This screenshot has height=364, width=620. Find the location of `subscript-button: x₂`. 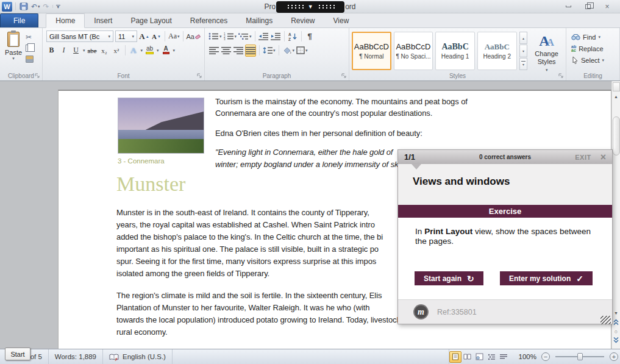

subscript-button: x₂ is located at coordinates (105, 51).